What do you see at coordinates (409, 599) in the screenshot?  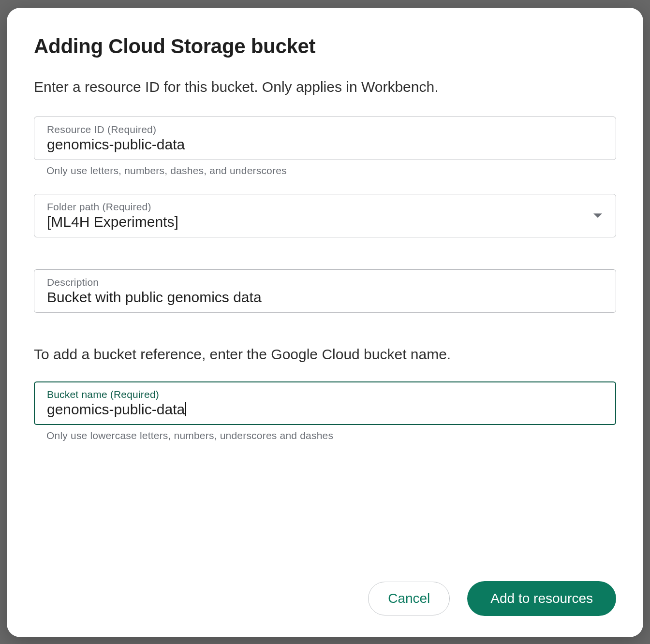 I see `cancel-button: Cancel` at bounding box center [409, 599].